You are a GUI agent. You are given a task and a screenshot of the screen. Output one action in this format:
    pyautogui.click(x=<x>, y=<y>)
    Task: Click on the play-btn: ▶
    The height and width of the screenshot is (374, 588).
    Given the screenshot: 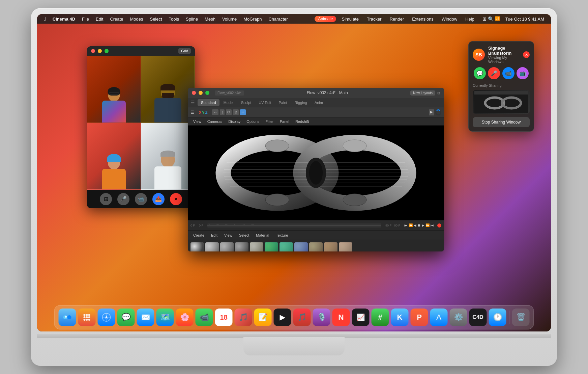 What is the action you would take?
    pyautogui.click(x=423, y=225)
    